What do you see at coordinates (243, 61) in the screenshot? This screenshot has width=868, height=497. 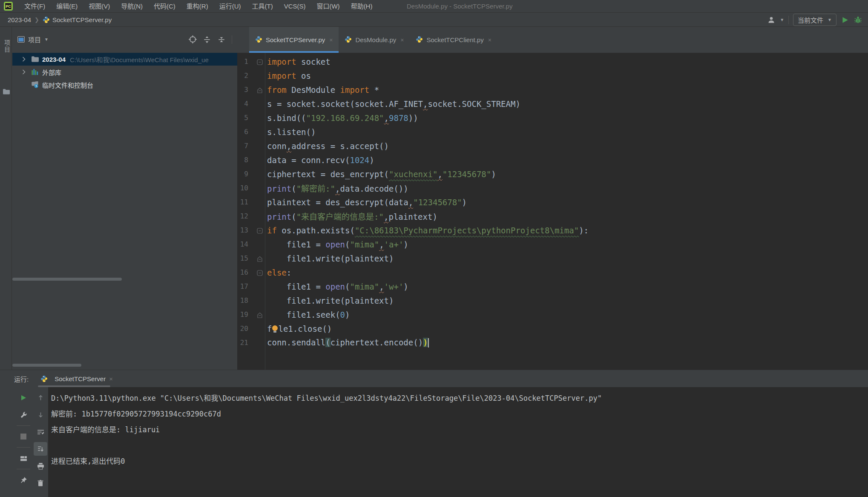 I see `line-number: 1` at bounding box center [243, 61].